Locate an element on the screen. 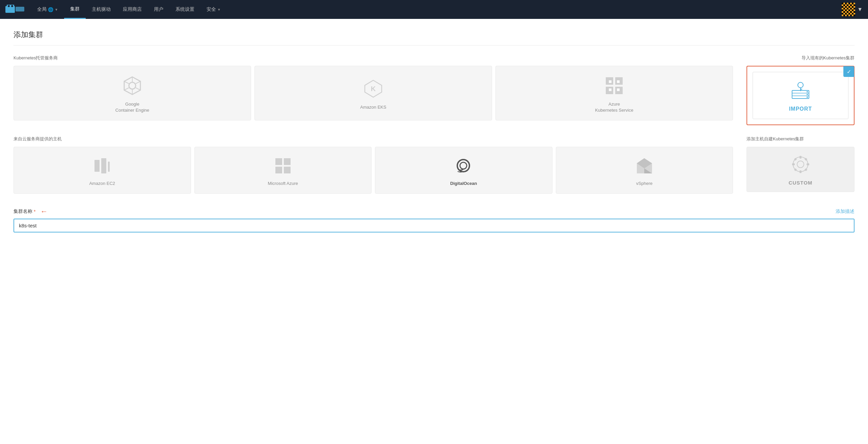 This screenshot has width=868, height=444. nav-bar: 全局 🌐 ▼ 集群 主机驱动 应用商店 用户 系统设置 安全 ▼ ▼ is located at coordinates (434, 9).